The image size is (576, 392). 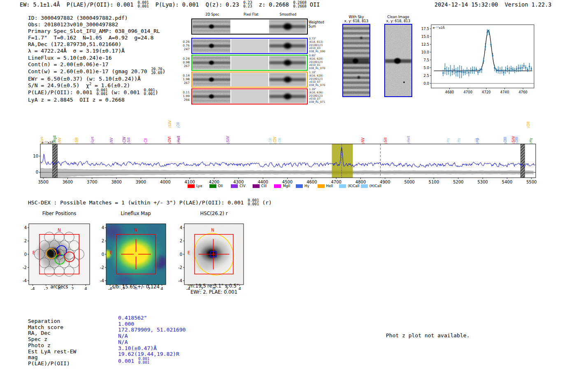 I want to click on legend-label: MgII, so click(x=286, y=186).